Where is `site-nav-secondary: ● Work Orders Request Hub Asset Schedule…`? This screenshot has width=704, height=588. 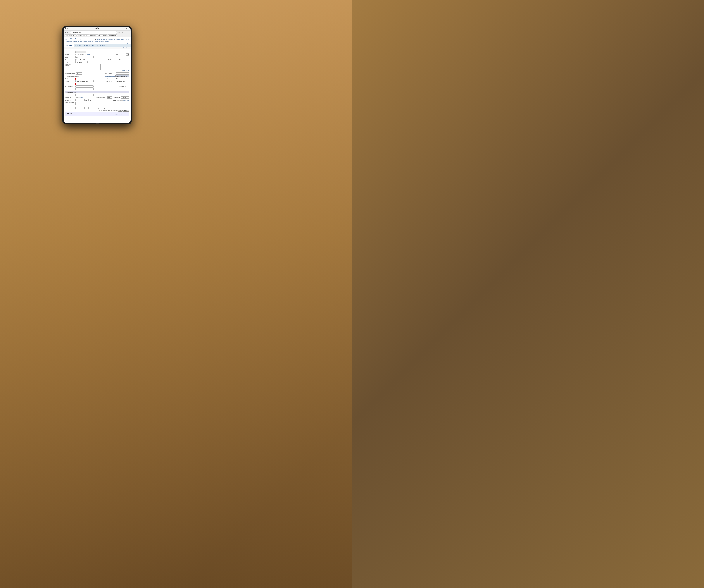
site-nav-secondary: ● Work Orders Request Hub Asset Schedule… is located at coordinates (97, 42).